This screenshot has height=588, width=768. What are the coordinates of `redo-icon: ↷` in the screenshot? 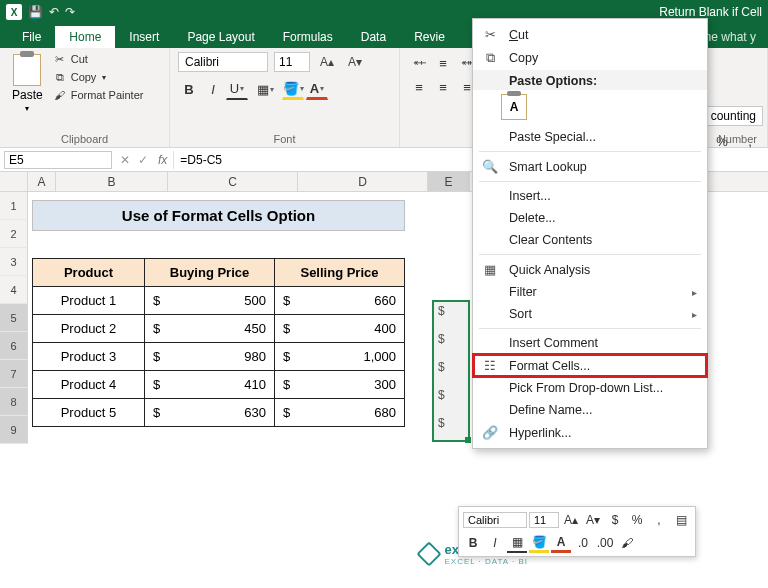 It's located at (70, 12).